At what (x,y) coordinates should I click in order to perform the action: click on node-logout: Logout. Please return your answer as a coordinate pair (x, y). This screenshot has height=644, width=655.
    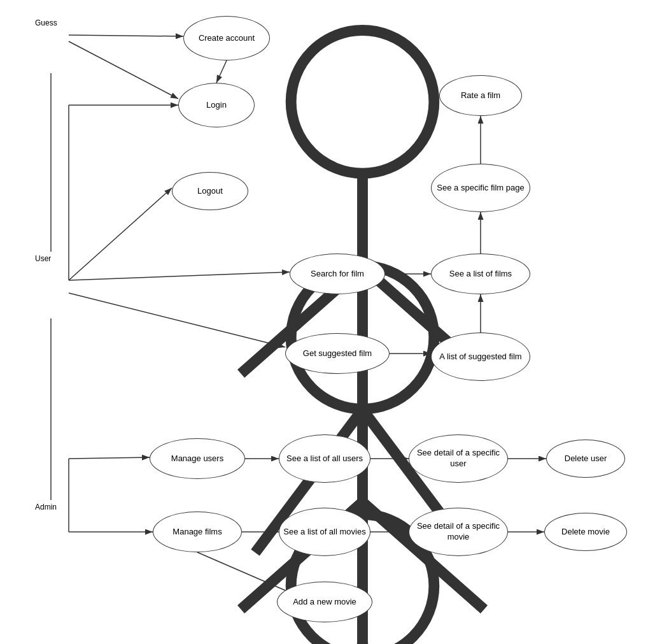
    Looking at the image, I should click on (210, 191).